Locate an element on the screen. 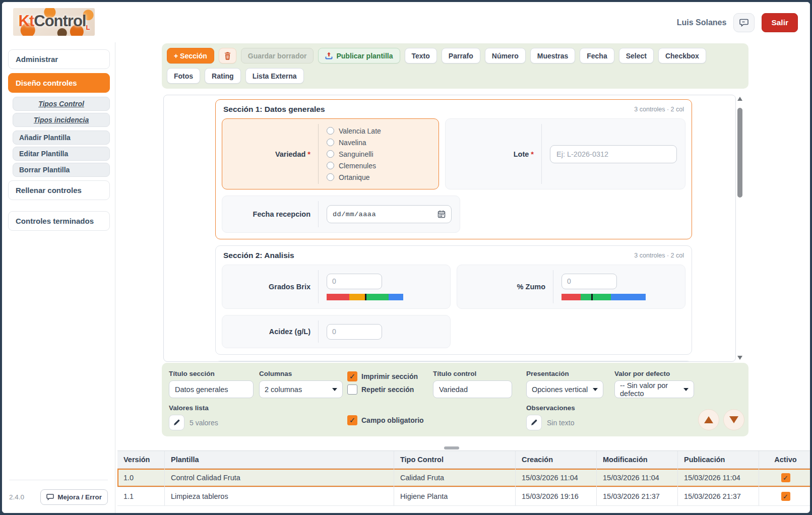 The image size is (812, 515). add-section-button: + Sección is located at coordinates (191, 55).